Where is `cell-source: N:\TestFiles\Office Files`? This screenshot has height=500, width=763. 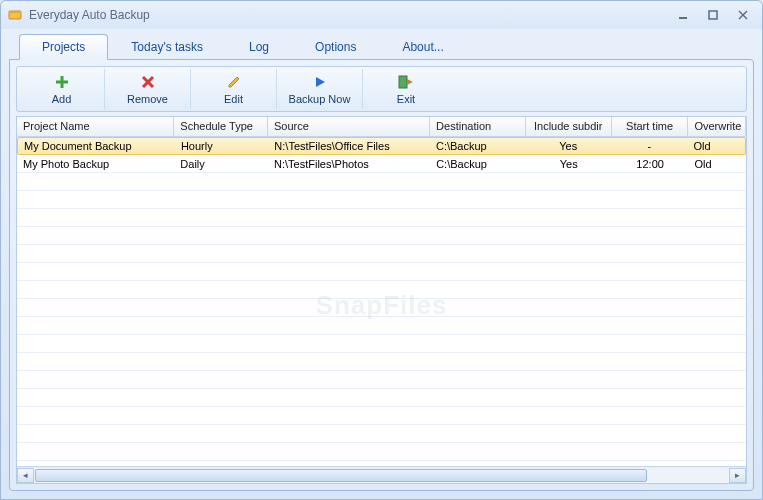
cell-source: N:\TestFiles\Office Files is located at coordinates (349, 146).